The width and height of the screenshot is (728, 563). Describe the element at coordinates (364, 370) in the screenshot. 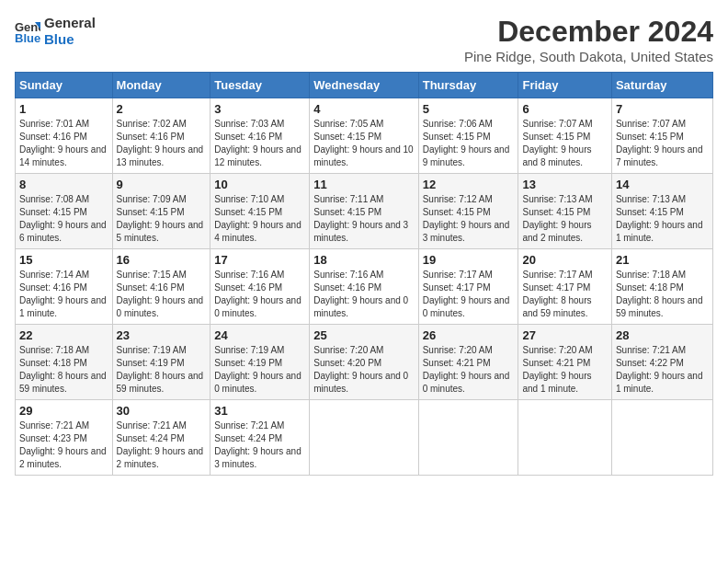

I see `day-info: Sunrise: 7:20 AM Sunset: 4:20 PM Dayligh…` at that location.